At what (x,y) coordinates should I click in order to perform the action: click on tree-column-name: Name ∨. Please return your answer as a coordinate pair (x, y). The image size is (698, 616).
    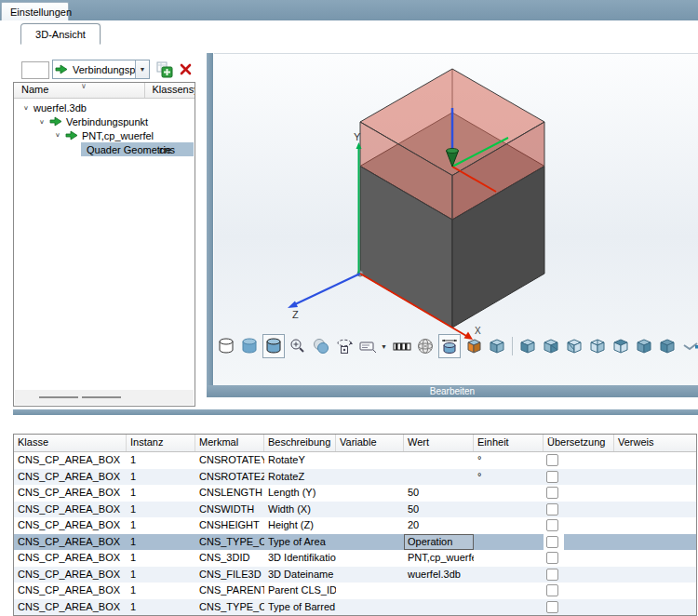
    Looking at the image, I should click on (80, 90).